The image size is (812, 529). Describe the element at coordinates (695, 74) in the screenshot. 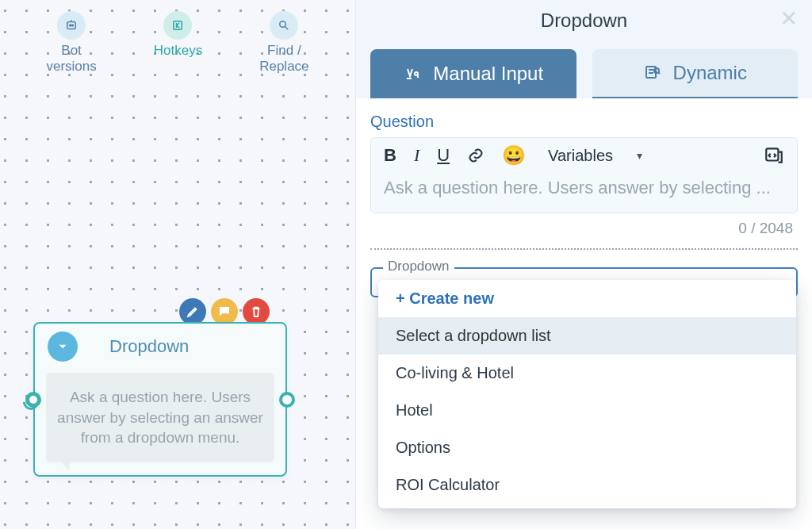

I see `tab-dynamic: Dynamic` at that location.